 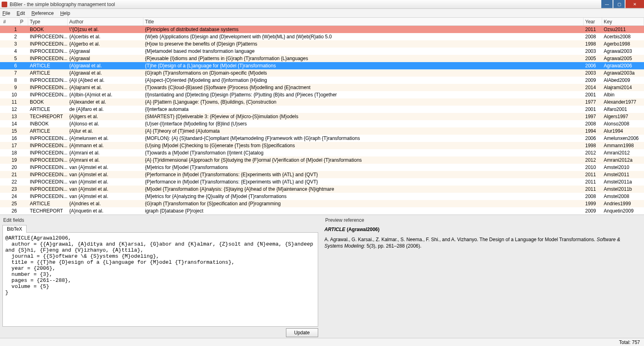 What do you see at coordinates (10, 138) in the screenshot?
I see `cell-col-num: 16` at bounding box center [10, 138].